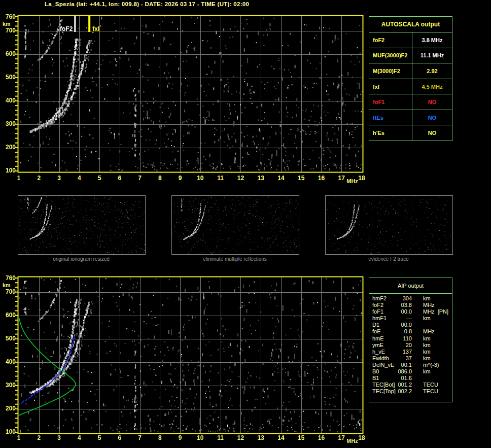 The height and width of the screenshot is (448, 491). What do you see at coordinates (411, 345) in the screenshot?
I see `aip-row: ymE20km` at bounding box center [411, 345].